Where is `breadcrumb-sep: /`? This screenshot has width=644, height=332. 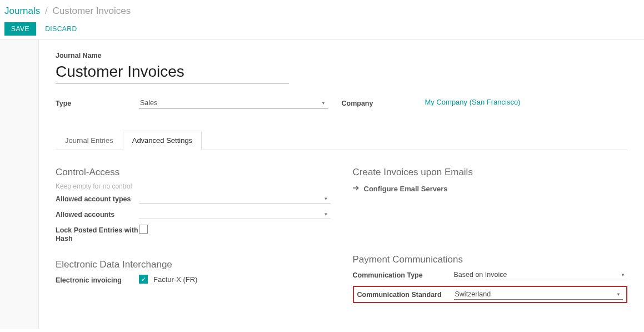
breadcrumb-sep: / is located at coordinates (47, 11).